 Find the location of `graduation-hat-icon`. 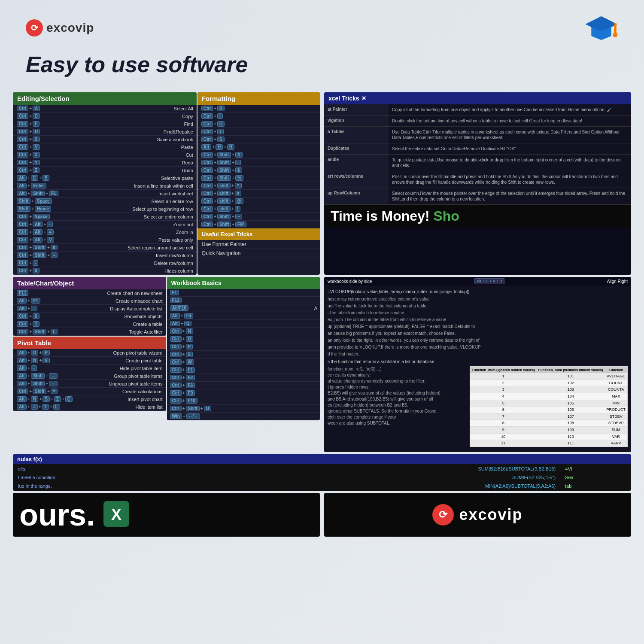

graduation-hat-icon is located at coordinates (601, 28).